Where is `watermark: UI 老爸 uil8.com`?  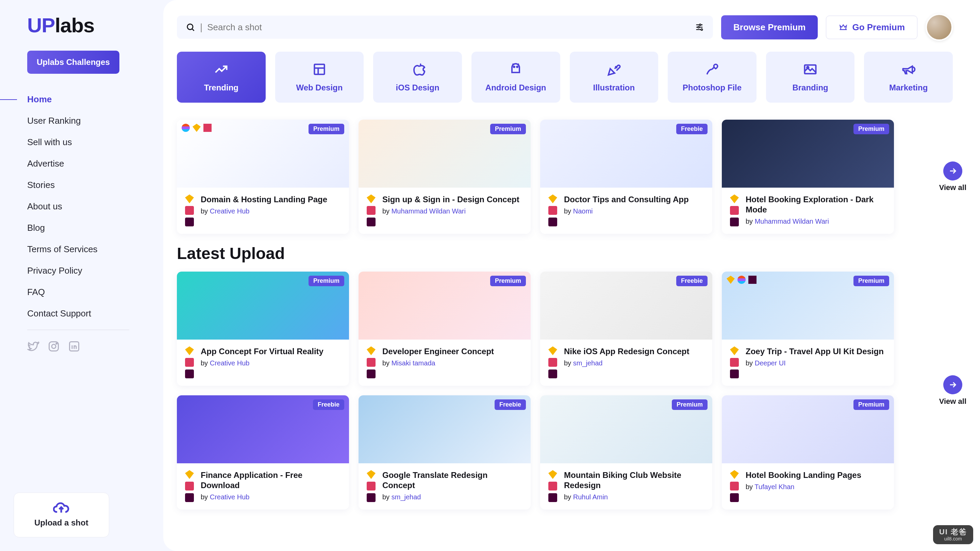
watermark: UI 老爸 uil8.com is located at coordinates (953, 535).